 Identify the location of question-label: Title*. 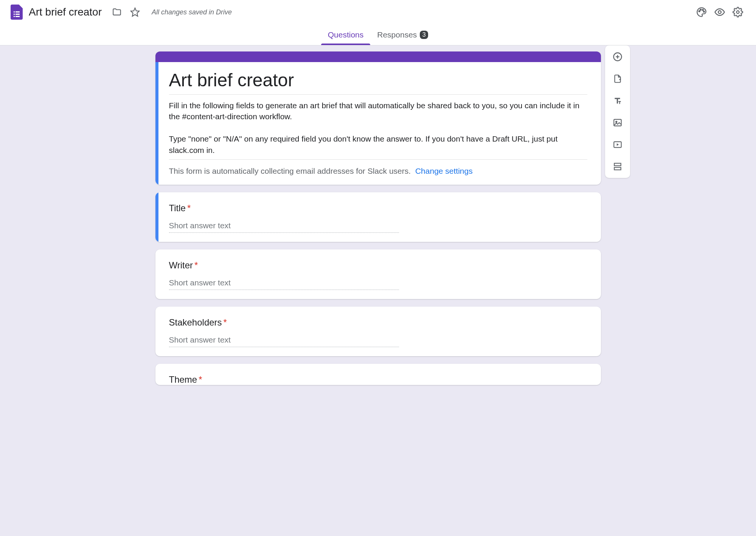
(378, 208).